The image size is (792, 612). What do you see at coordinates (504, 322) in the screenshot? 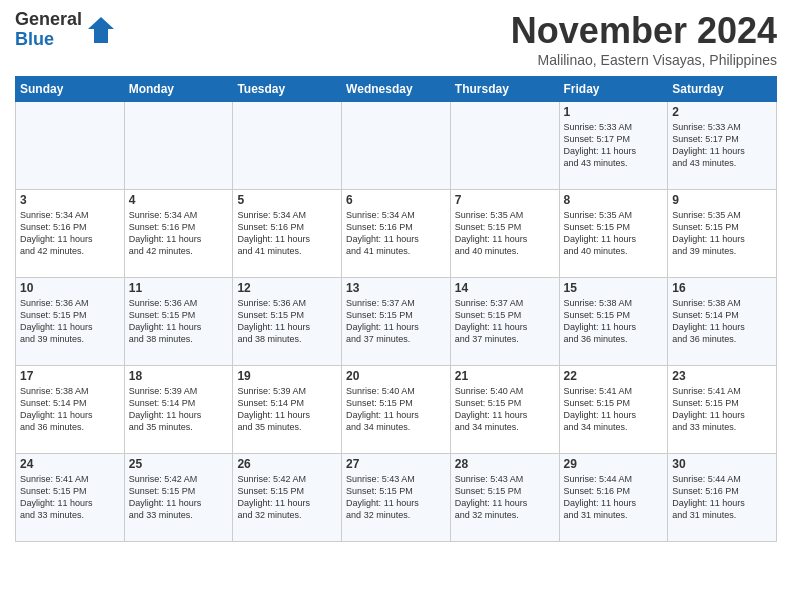
I see `calendar-cell: 14Sunrise: 5:37 AM Sunset: 5:15 PM Dayli…` at bounding box center [504, 322].